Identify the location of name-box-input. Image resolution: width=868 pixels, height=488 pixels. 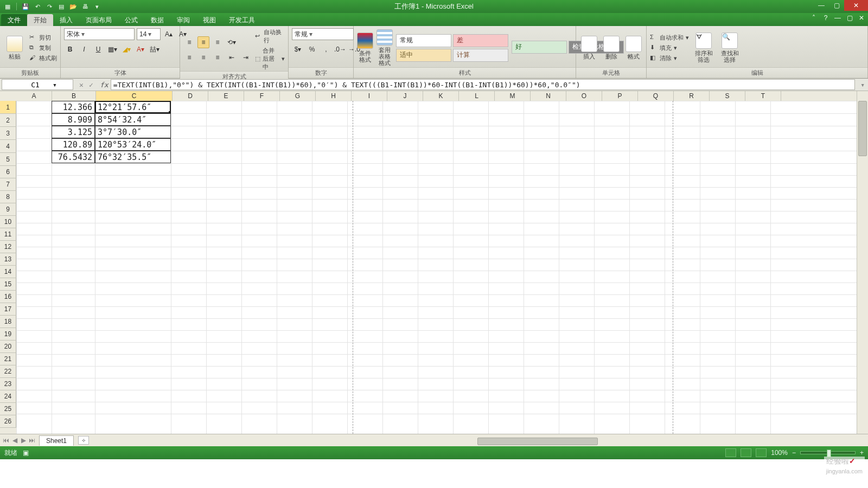
(35, 85).